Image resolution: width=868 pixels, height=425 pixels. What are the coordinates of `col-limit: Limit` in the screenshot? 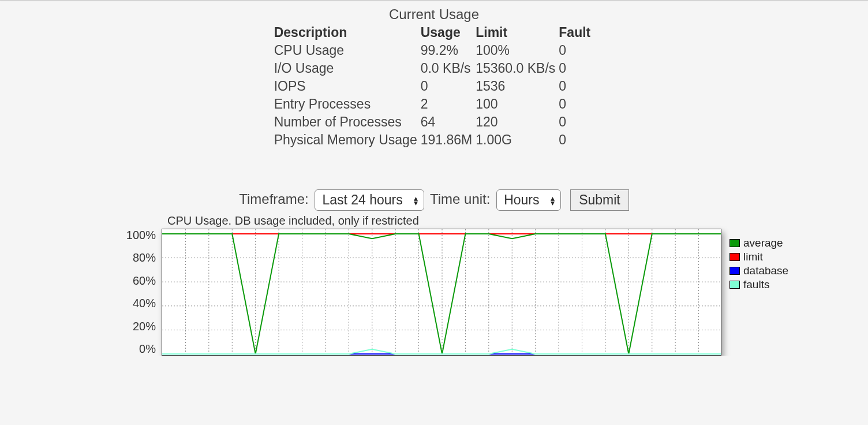 It's located at (517, 32).